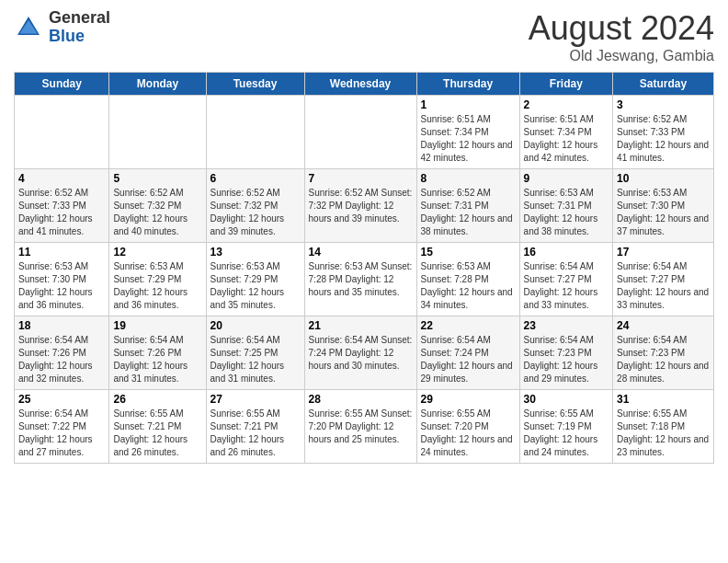  What do you see at coordinates (62, 433) in the screenshot?
I see `day-info: Sunrise: 6:54 AM Sunset: 7:22 PM Dayligh…` at bounding box center [62, 433].